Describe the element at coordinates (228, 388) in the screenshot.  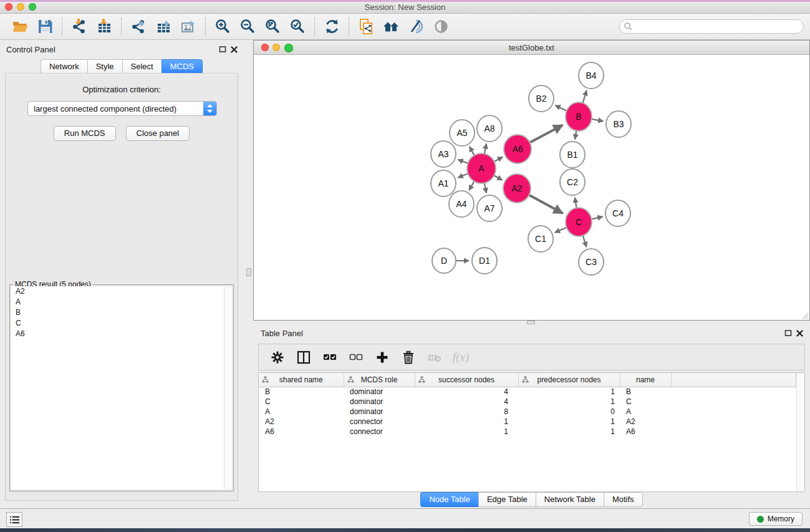
I see `mcds-list-scrollbar` at that location.